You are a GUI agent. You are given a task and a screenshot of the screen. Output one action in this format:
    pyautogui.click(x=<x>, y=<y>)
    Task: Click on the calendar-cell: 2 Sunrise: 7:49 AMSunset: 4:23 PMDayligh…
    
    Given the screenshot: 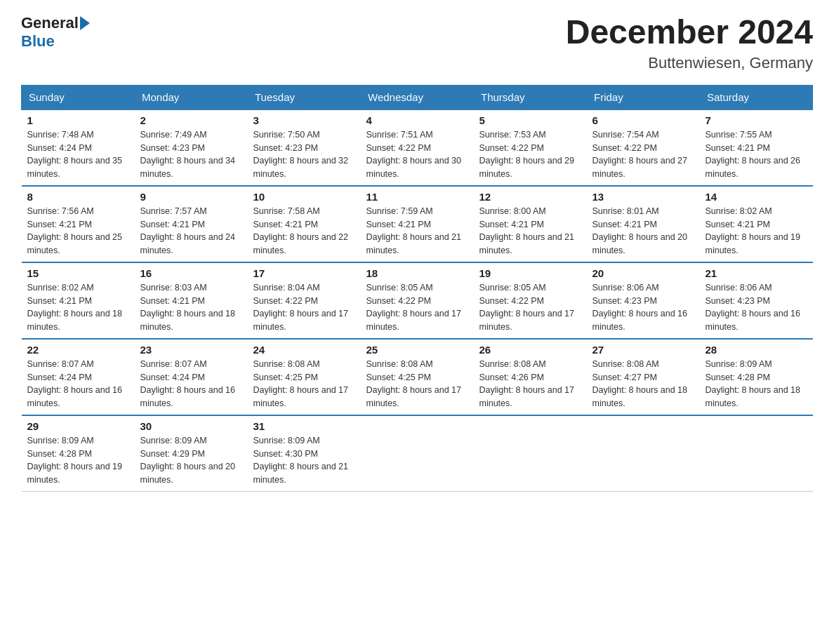 What is the action you would take?
    pyautogui.click(x=191, y=147)
    